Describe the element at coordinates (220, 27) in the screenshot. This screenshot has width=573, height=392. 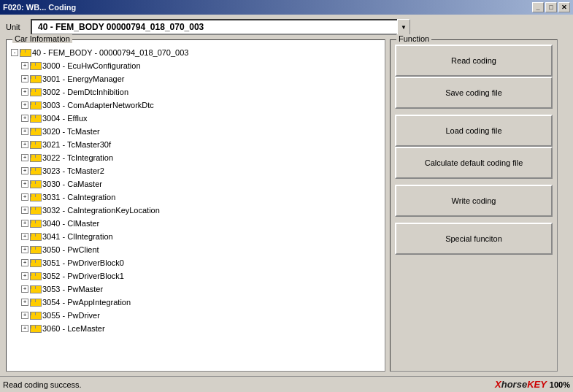
I see `unit-select: 40 - FEM_BODY 00000794_018_070_003` at that location.